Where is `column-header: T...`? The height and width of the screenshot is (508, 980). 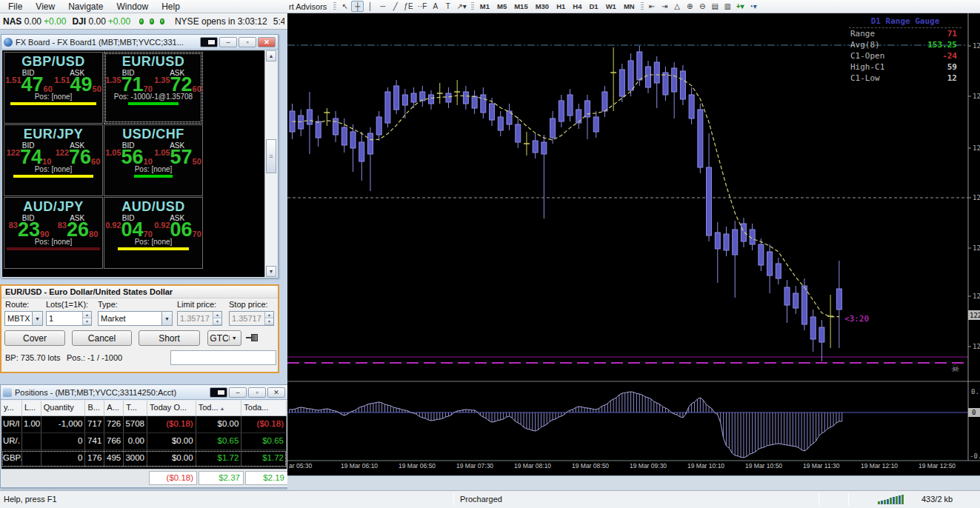 column-header: T... is located at coordinates (136, 408).